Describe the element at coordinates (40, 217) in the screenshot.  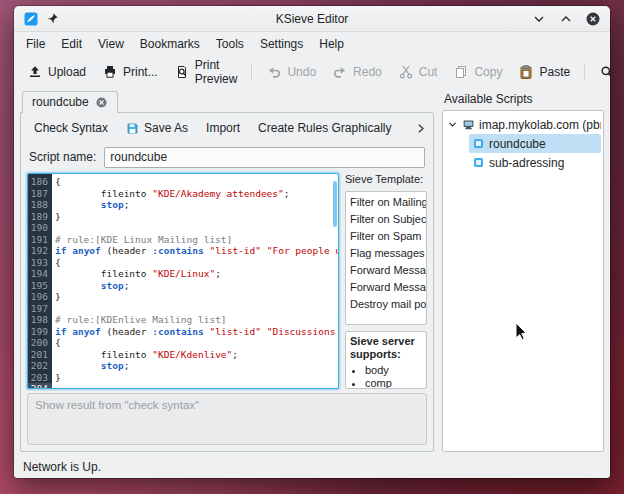
I see `line-number: 189` at that location.